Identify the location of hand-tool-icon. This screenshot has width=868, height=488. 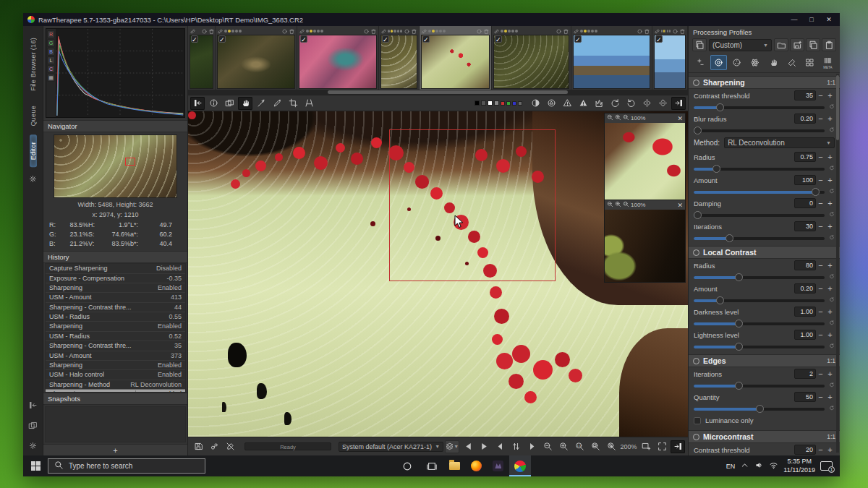
(245, 103).